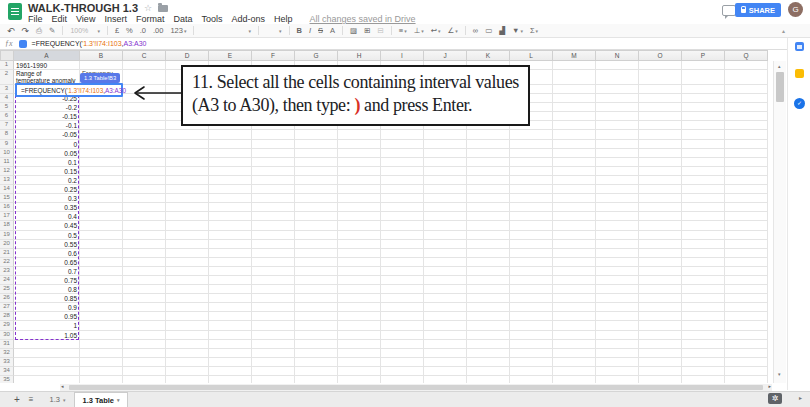 The width and height of the screenshot is (810, 407). I want to click on row-header: 9, so click(7, 144).